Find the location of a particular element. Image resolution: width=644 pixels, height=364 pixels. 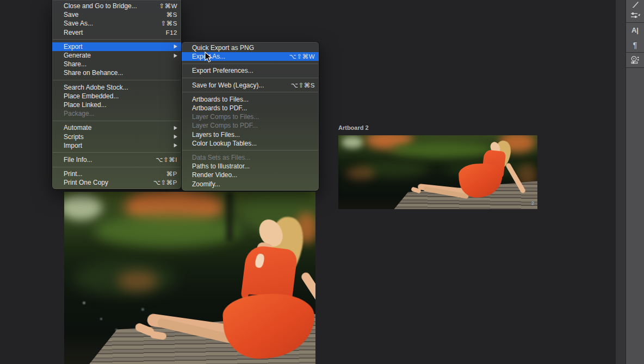

file-menu-item-print: Print...⌘P is located at coordinates (116, 174).